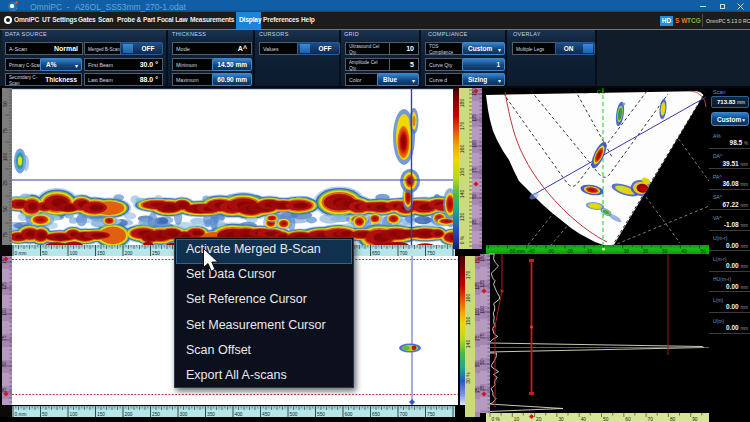  Describe the element at coordinates (532, 252) in the screenshot. I see `svg-text: -40` at that location.